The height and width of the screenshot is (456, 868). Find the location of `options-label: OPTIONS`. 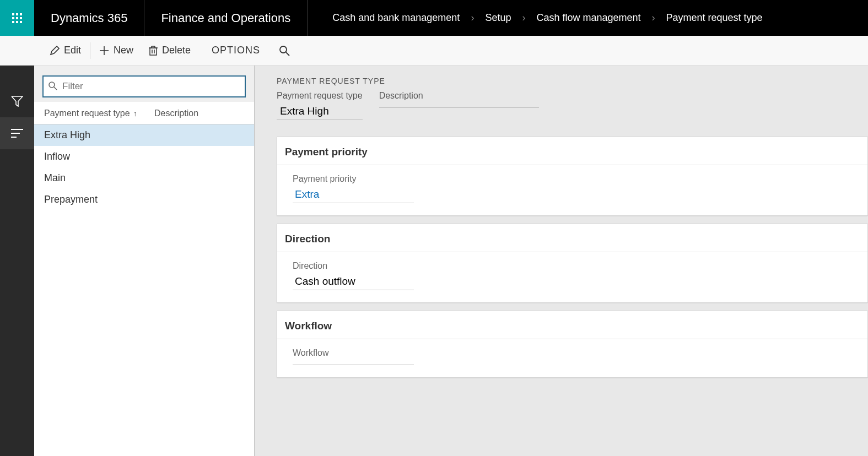

options-label: OPTIONS is located at coordinates (236, 51).